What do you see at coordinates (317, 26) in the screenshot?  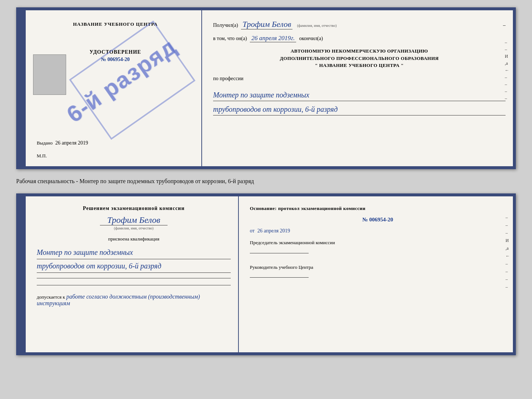 I see `fio-subtitle-top: (фамилия, имя, отчество)` at bounding box center [317, 26].